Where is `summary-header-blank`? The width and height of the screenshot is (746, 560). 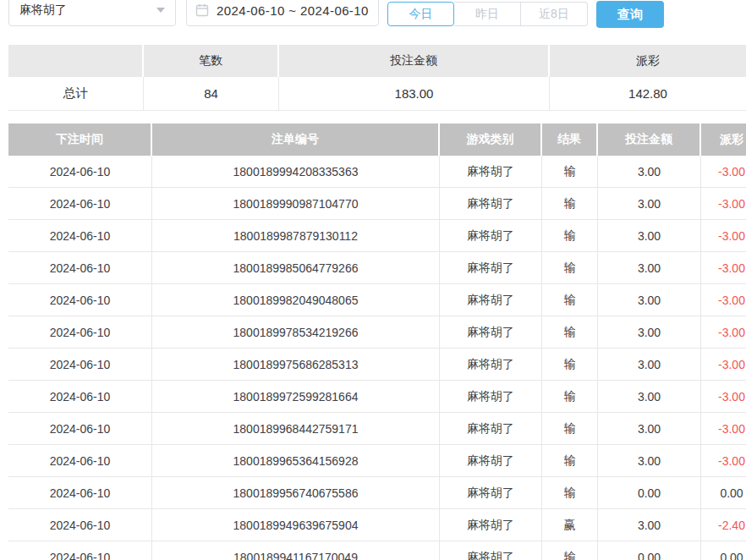 summary-header-blank is located at coordinates (76, 61).